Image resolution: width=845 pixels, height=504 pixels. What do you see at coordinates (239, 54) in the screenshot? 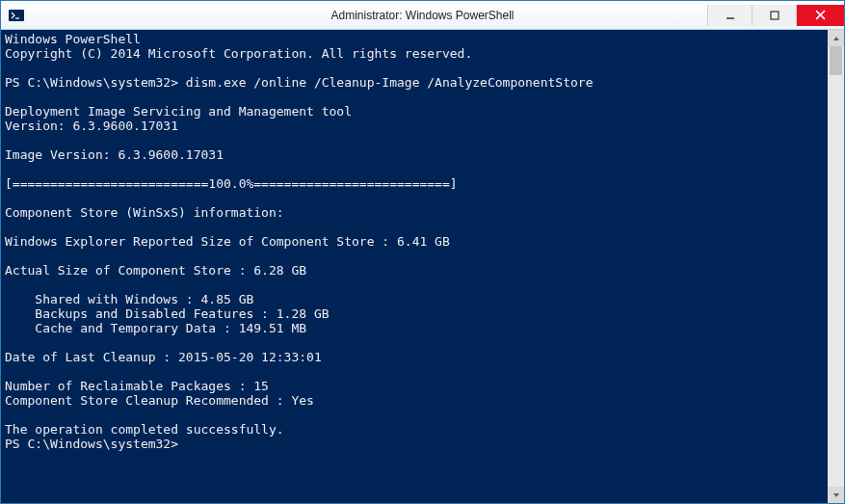
I see `console-line: Copyright (C) 2014 Microsoft Corporation…` at bounding box center [239, 54].